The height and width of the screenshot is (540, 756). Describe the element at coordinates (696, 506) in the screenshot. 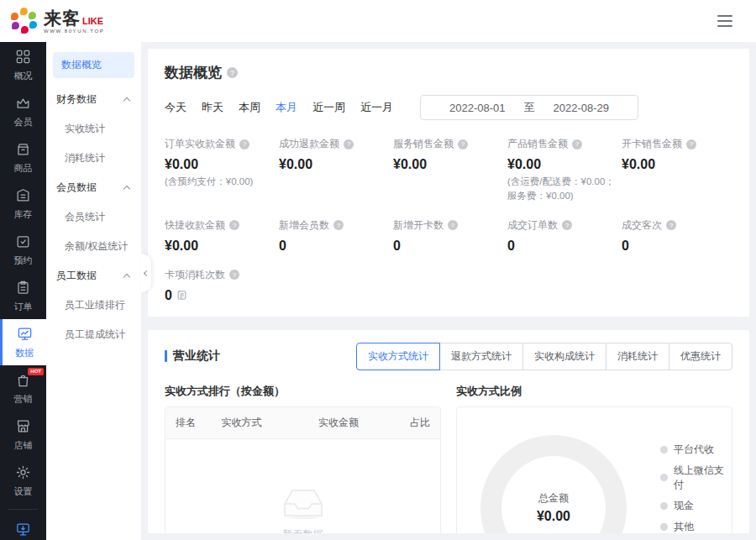

I see `legend-item: 现金` at that location.